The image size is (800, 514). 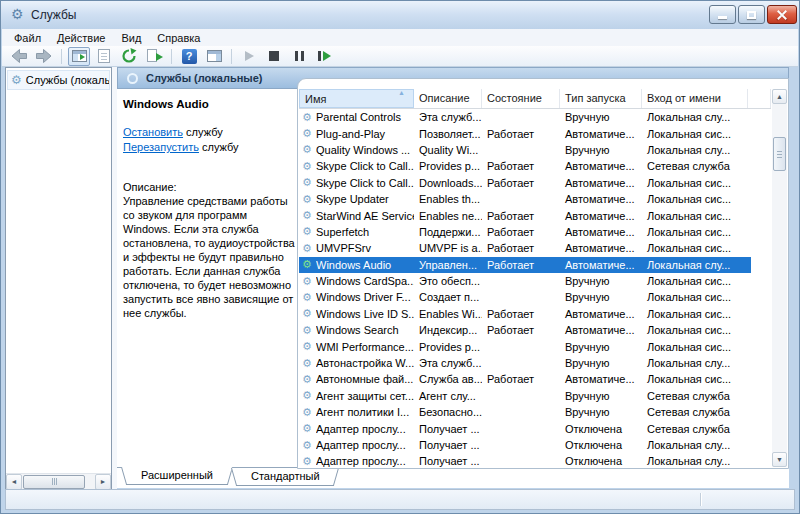 I want to click on close-button, so click(x=782, y=14).